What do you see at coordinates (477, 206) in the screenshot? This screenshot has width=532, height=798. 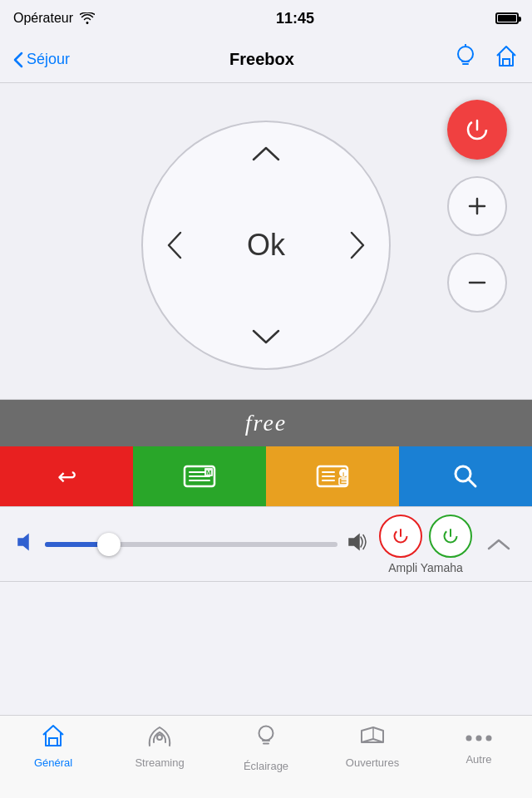 I see `volume-up-button` at bounding box center [477, 206].